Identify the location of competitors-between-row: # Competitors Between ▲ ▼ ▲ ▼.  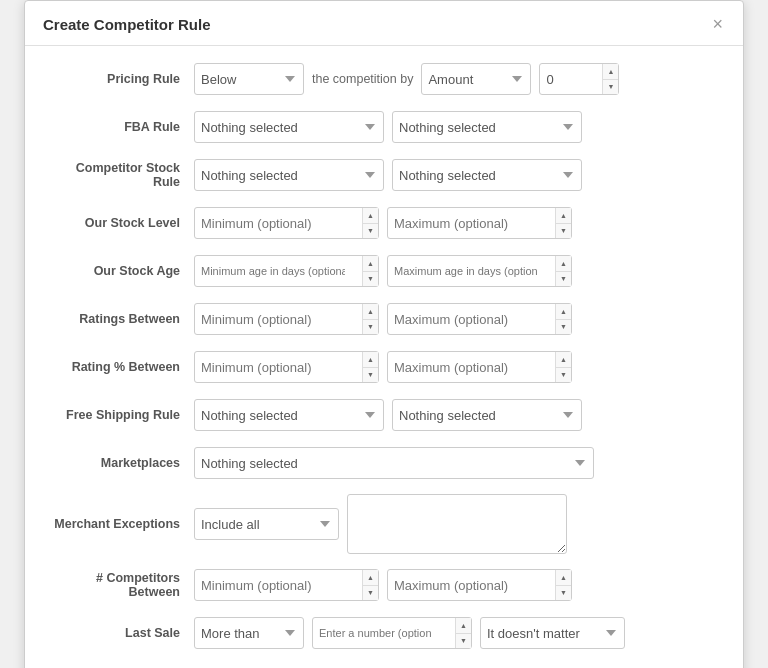
(384, 585).